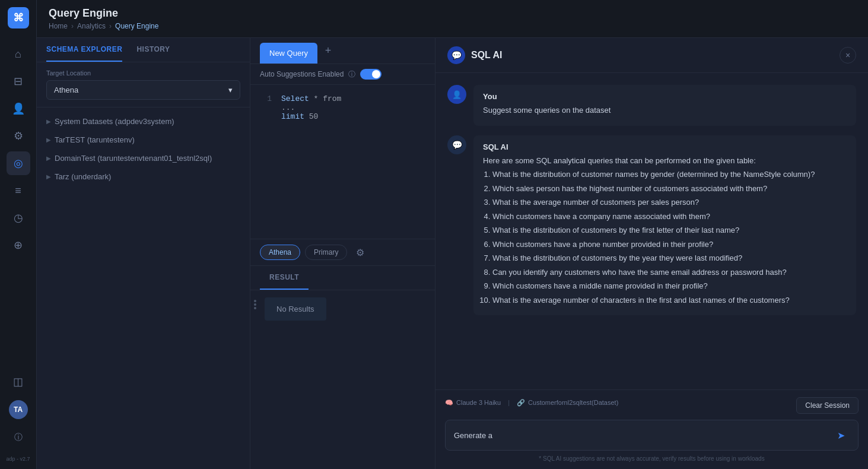  What do you see at coordinates (18, 415) in the screenshot?
I see `sidebar-bottom: ◫ TA ⓘ adp - v2.7` at bounding box center [18, 415].